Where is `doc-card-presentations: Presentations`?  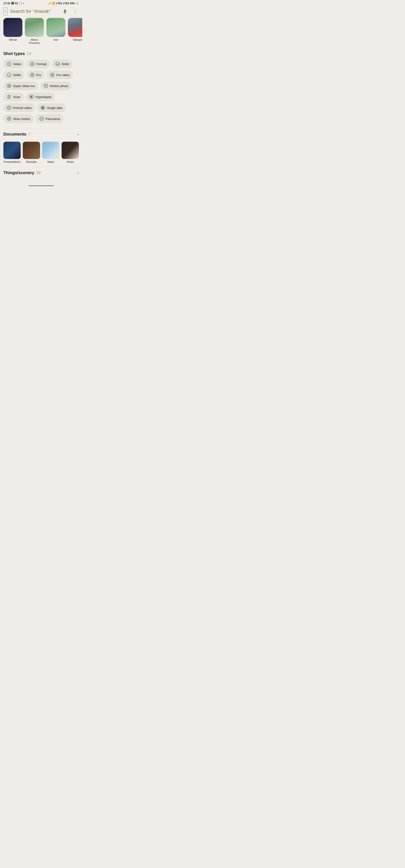 doc-card-presentations: Presentations is located at coordinates (12, 152).